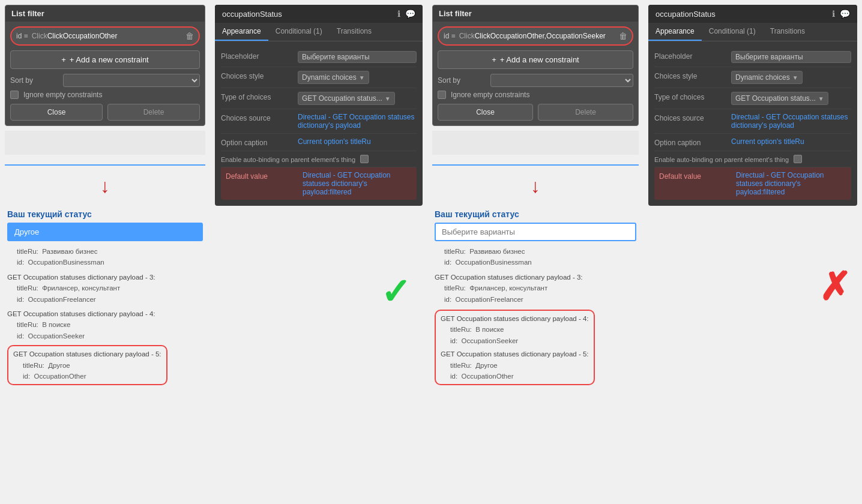  I want to click on field-key-placeholder-1: Placeholder, so click(257, 56).